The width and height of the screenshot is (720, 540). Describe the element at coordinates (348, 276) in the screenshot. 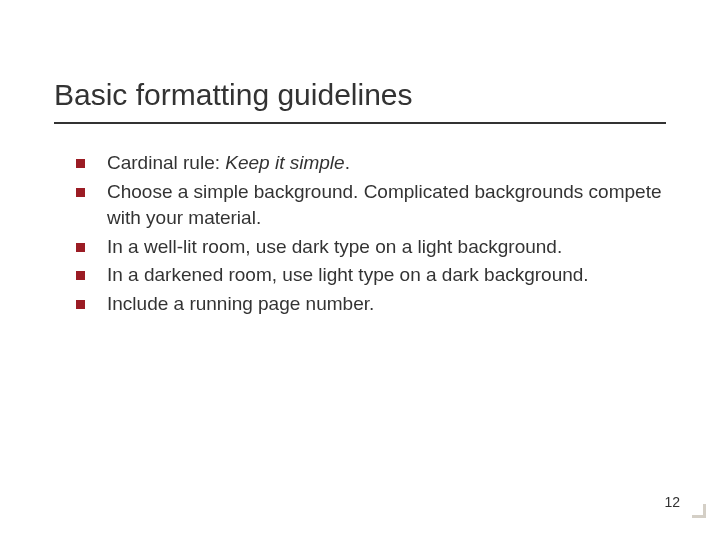

I see `bullet-text: In a darkened room, use light type on a …` at that location.